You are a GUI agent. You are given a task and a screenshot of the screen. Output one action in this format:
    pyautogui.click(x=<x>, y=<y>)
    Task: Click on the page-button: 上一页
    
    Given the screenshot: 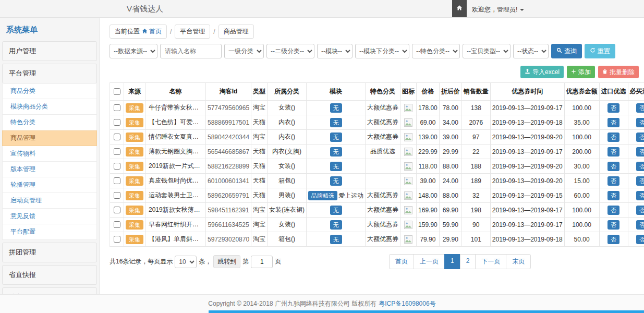 What is the action you would take?
    pyautogui.click(x=429, y=262)
    